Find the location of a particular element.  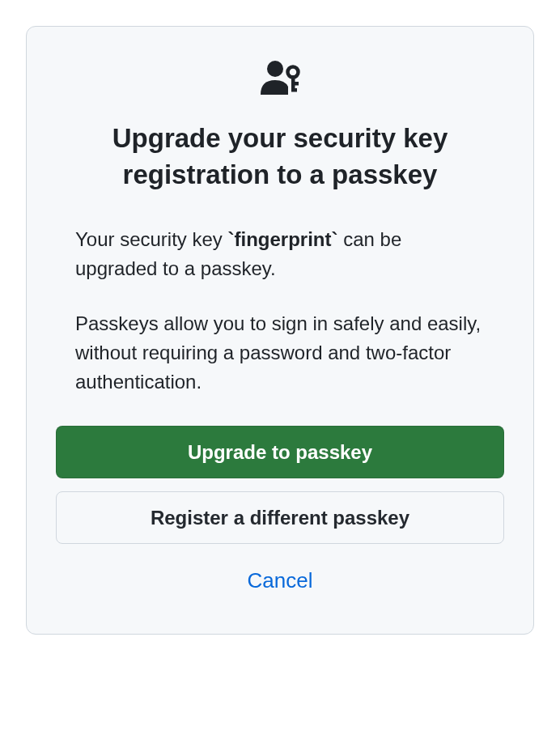

dialog-title: Upgrade your security key registration t… is located at coordinates (280, 157).